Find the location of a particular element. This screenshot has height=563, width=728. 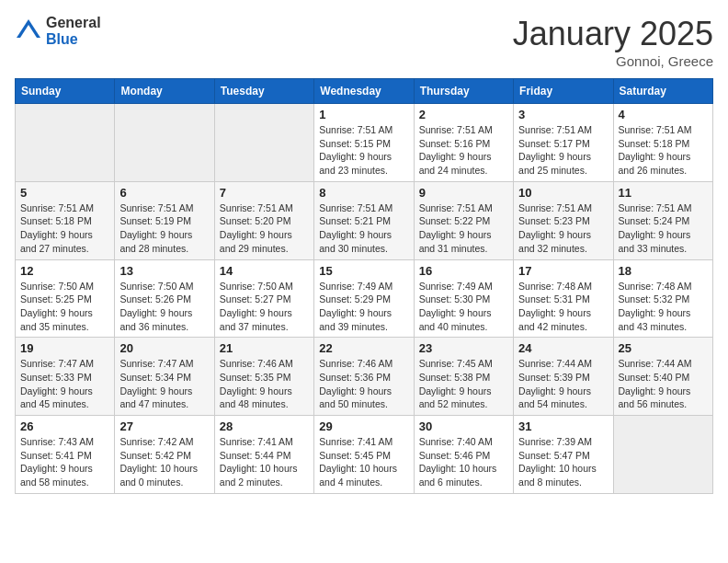

month-title: January 2025 is located at coordinates (613, 34).